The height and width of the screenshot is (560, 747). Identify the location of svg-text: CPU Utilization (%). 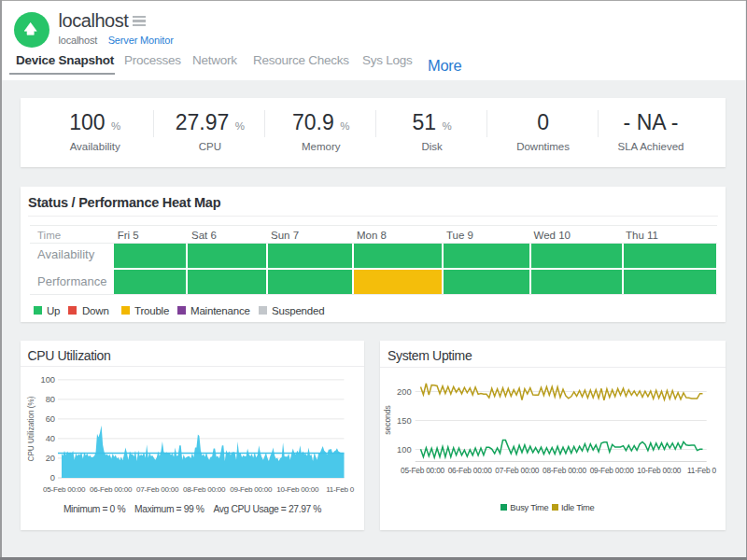
(32, 428).